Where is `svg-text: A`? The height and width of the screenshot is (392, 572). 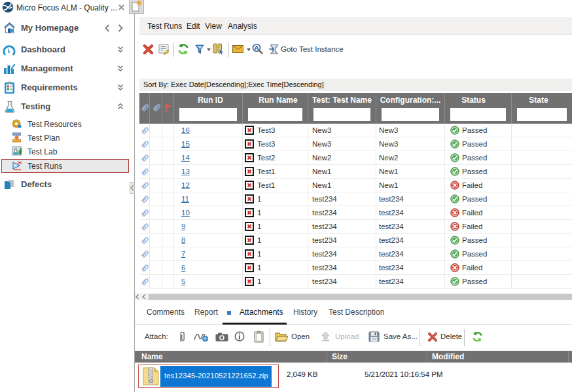 svg-text: A is located at coordinates (257, 48).